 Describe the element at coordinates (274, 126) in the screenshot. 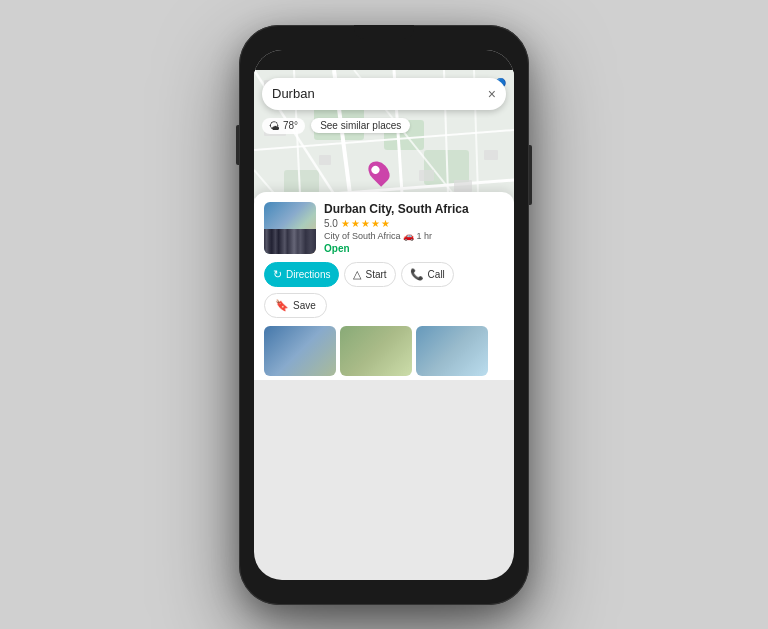

I see `weather-icon: 🌤` at that location.